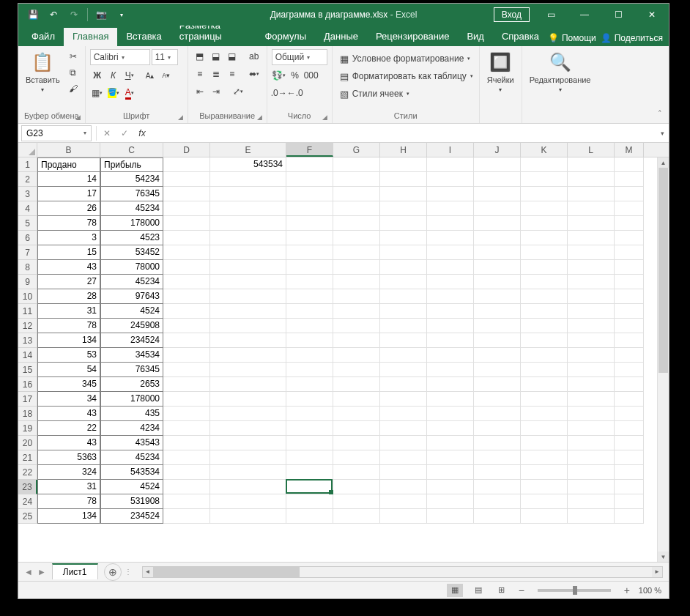 The image size is (690, 616). Describe the element at coordinates (132, 326) in the screenshot. I see `cell: 245908` at that location.